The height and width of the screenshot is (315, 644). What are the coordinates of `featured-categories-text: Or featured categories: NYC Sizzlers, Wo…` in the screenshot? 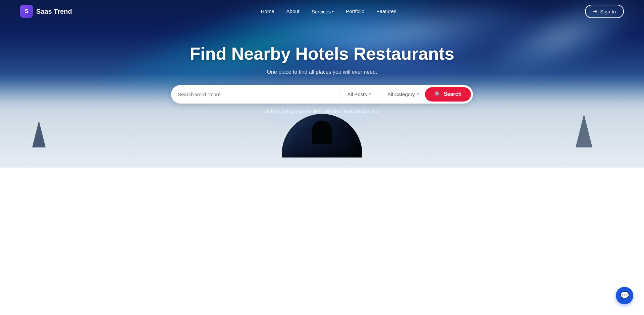 It's located at (322, 112).